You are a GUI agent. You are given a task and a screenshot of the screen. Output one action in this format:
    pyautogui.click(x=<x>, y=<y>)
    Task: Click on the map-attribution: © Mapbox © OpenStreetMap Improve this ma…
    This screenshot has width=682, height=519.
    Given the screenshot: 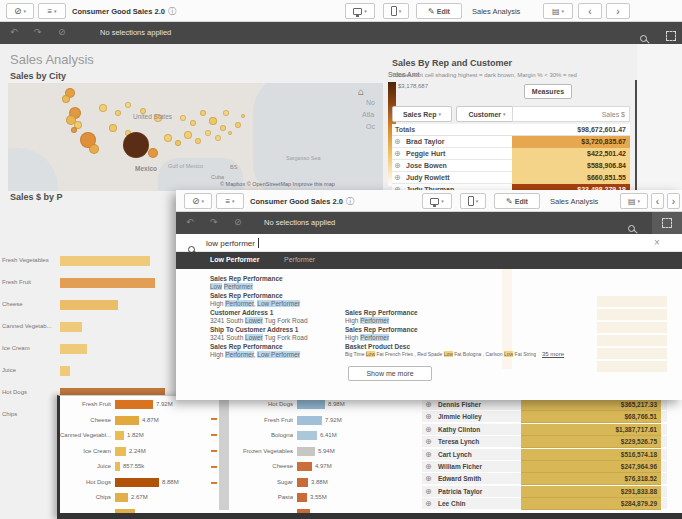 What is the action you would take?
    pyautogui.click(x=278, y=184)
    